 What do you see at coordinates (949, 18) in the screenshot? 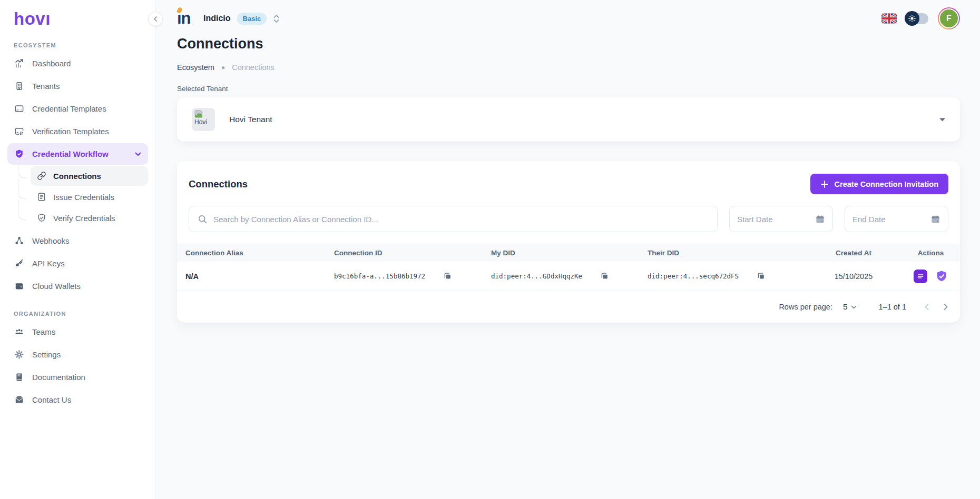
I see `user-avatar: F` at bounding box center [949, 18].